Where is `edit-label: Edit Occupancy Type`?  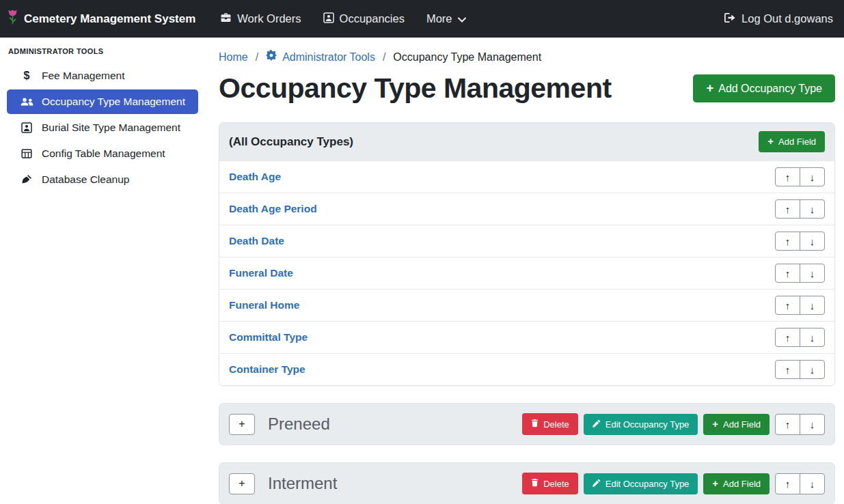 edit-label: Edit Occupancy Type is located at coordinates (648, 484).